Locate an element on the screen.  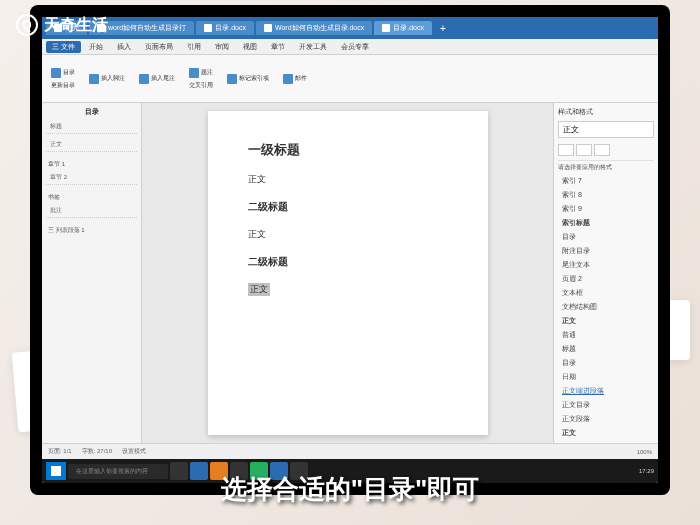
tab-2: 目录.docx is located at coordinates (225, 28).